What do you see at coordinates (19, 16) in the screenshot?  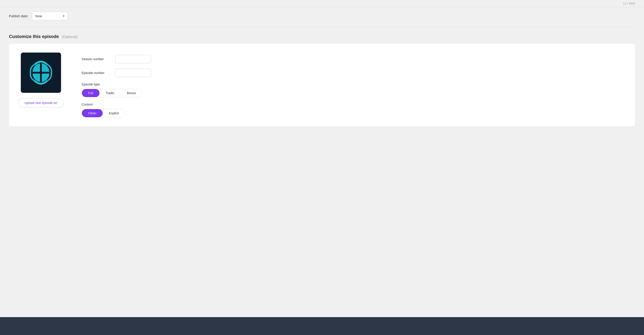 I see `publish-date-label: Publish date:` at bounding box center [19, 16].